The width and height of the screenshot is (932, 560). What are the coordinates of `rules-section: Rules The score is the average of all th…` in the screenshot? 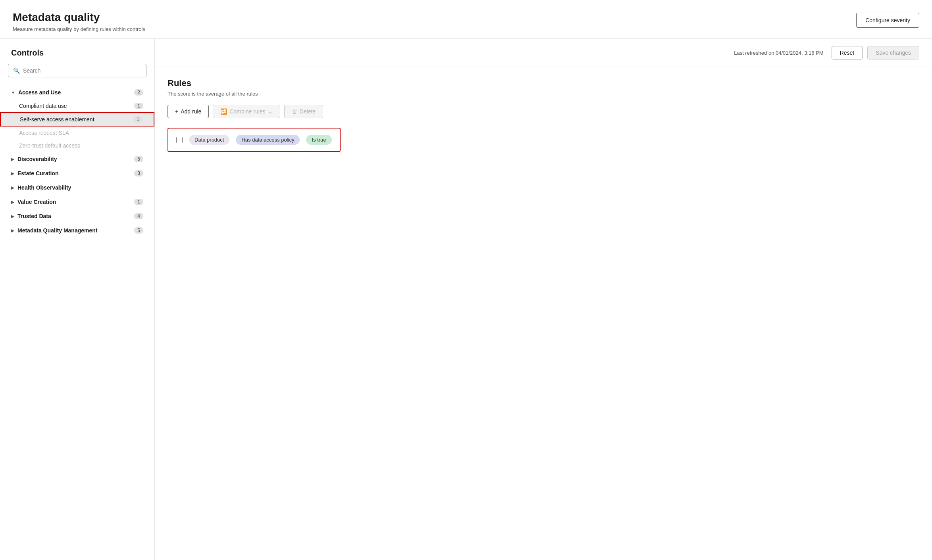 It's located at (543, 115).